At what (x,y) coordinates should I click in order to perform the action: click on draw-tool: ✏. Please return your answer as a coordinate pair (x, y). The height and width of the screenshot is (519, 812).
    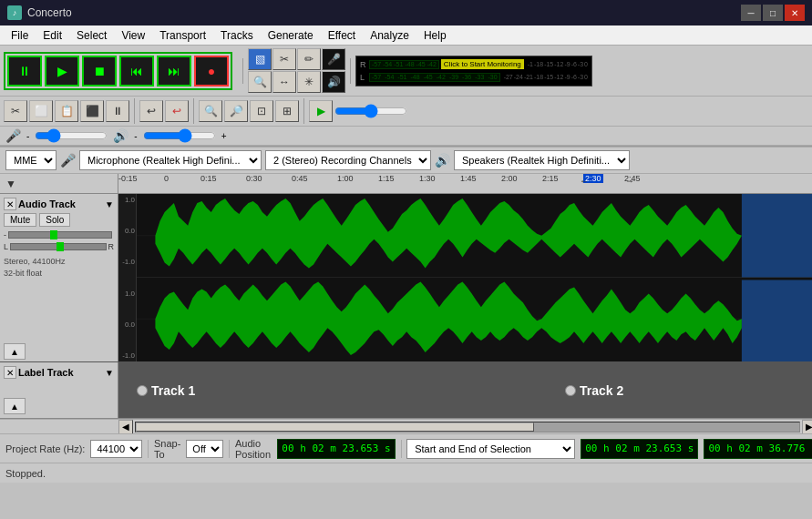
    Looking at the image, I should click on (309, 59).